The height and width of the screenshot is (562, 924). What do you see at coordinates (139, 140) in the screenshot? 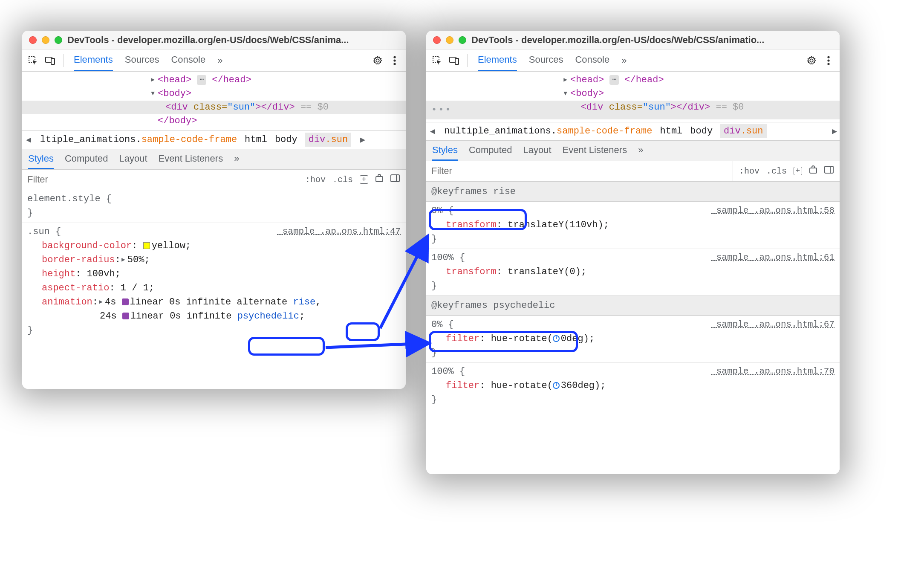
I see `crumb-frame: ltiple_animations.sample-code-frame` at bounding box center [139, 140].